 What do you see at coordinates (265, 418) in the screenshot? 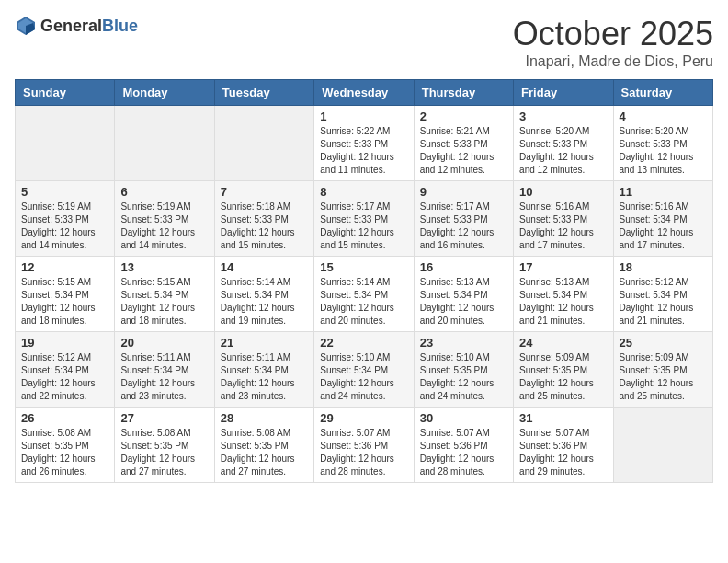
I see `day-number: 28` at bounding box center [265, 418].